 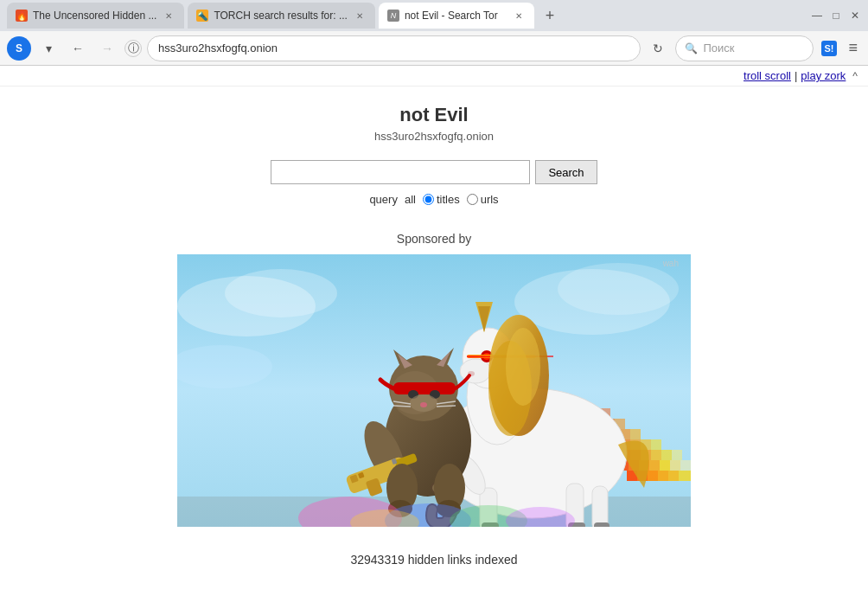 What do you see at coordinates (429, 199) in the screenshot?
I see `titles-radio` at bounding box center [429, 199].